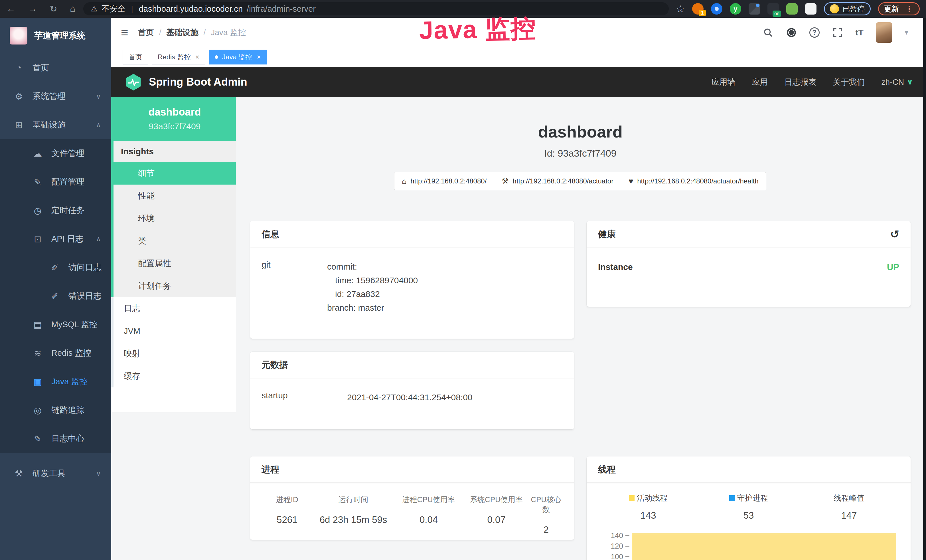 The image size is (926, 560). Describe the element at coordinates (773, 9) in the screenshot. I see `extension-icon-switch: on` at that location.